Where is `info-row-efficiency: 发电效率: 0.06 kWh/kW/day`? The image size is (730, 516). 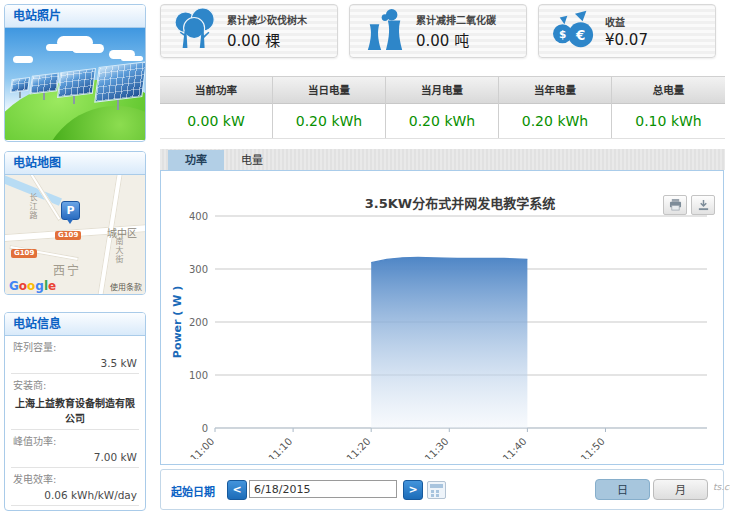
info-row-efficiency: 发电效率: 0.06 kWh/kW/day is located at coordinates (75, 487).